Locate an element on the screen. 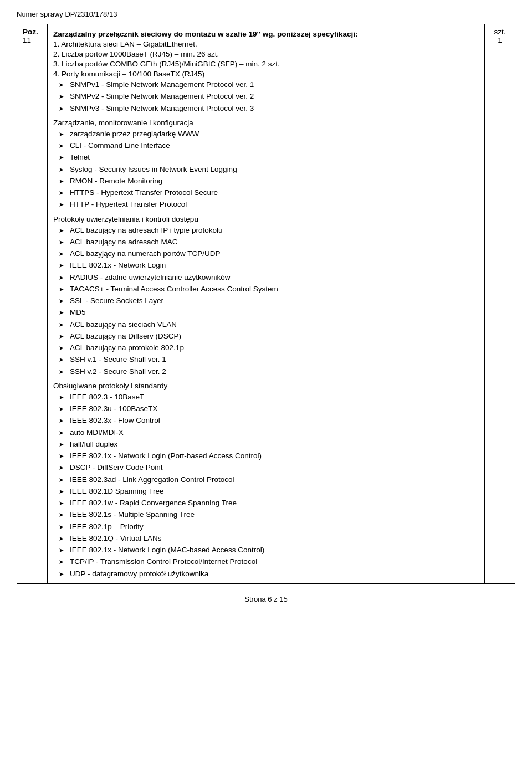 This screenshot has height=769, width=532. access-item-8: ACL bazujący na sieciach VLAN is located at coordinates (269, 325).